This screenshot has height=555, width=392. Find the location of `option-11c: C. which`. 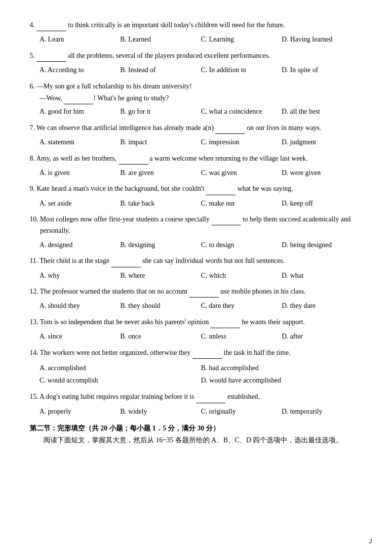

option-11c: C. which is located at coordinates (241, 276).